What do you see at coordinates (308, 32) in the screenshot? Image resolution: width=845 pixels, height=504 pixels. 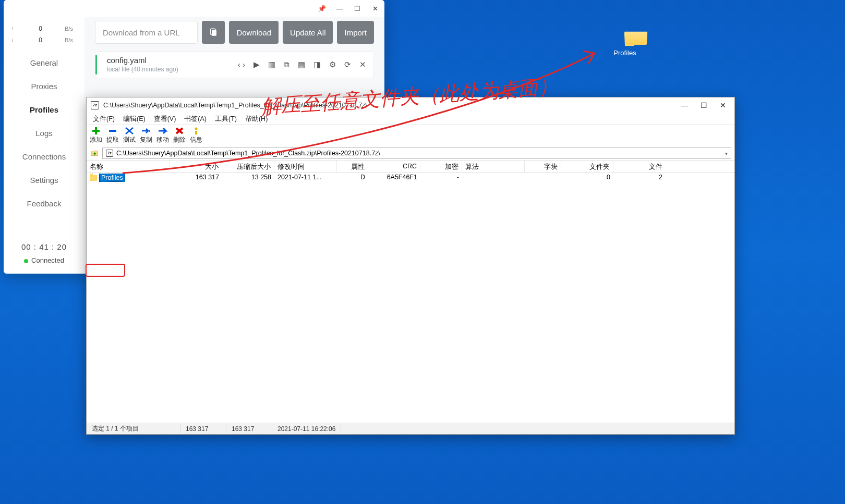 I see `update-all-button: Update All` at bounding box center [308, 32].